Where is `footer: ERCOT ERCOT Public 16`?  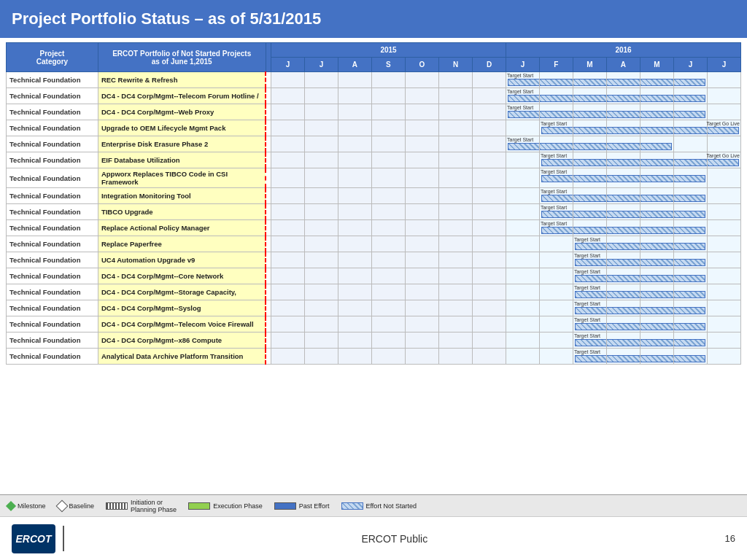 footer: ERCOT ERCOT Public 16 is located at coordinates (374, 538).